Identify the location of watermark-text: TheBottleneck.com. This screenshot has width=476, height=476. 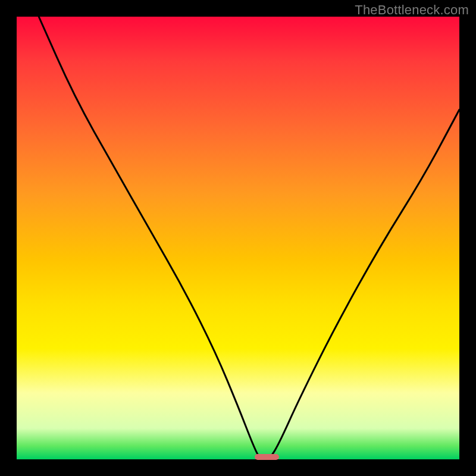
(412, 10).